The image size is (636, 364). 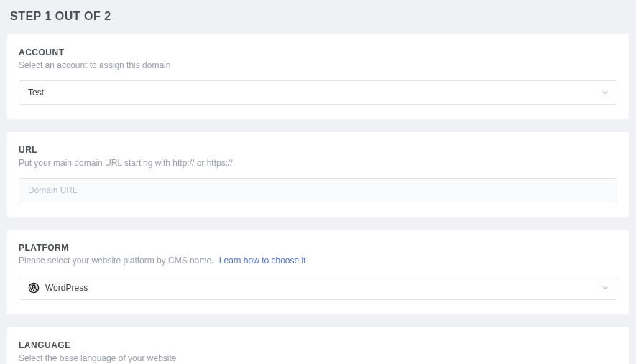 I want to click on language-card: LANGUAGE Select the base language of you…, so click(x=318, y=346).